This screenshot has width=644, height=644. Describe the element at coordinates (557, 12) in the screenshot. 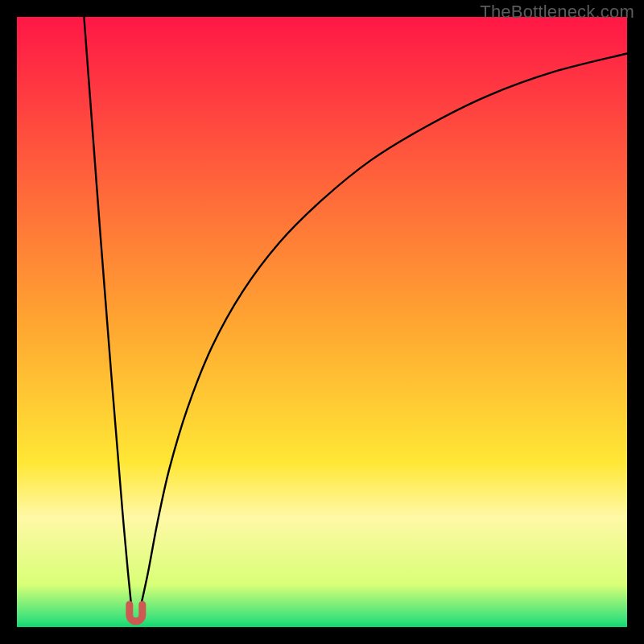

I see `watermark-text: TheBottleneck.com` at that location.